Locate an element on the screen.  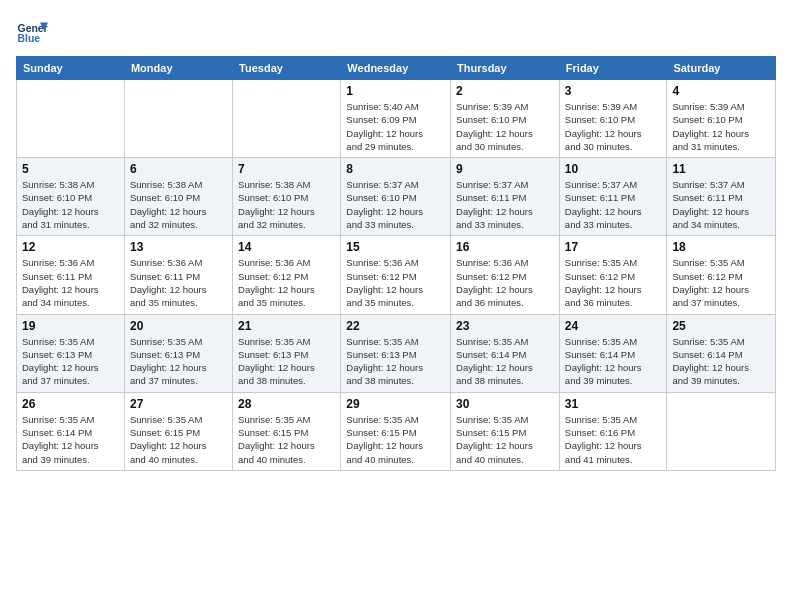
day-number: 26 is located at coordinates (70, 404).